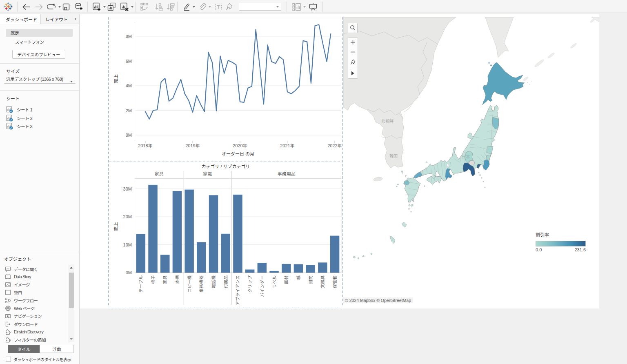 The height and width of the screenshot is (364, 627). I want to click on zoom-out-button, so click(353, 52).